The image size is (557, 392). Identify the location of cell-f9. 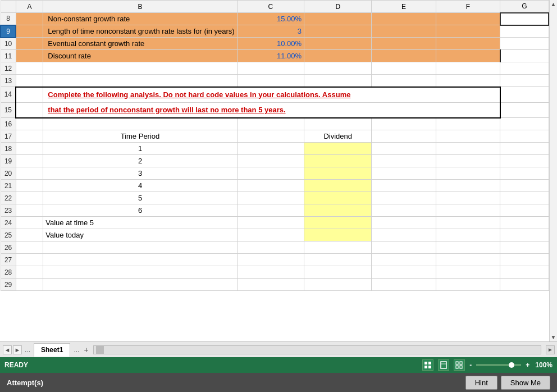
(468, 31).